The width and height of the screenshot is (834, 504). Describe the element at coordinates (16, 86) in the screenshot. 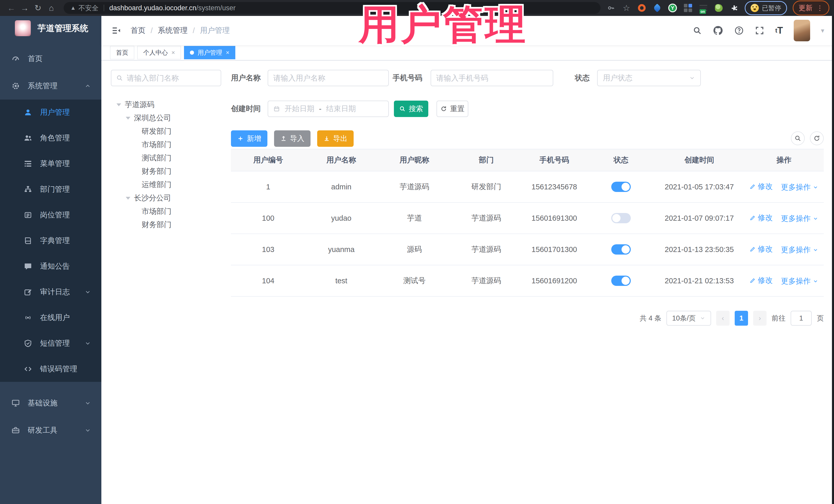

I see `gear-icon` at that location.